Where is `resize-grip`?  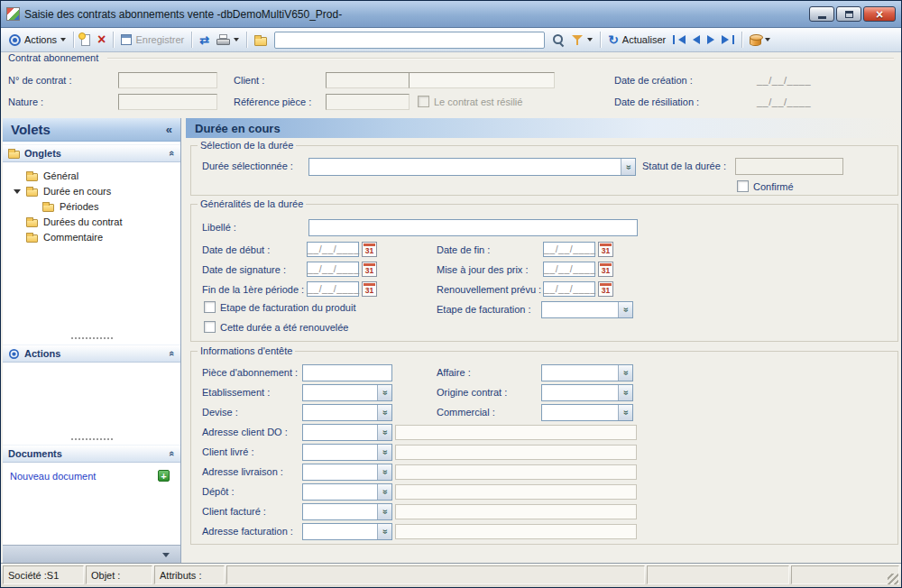
resize-grip is located at coordinates (893, 579).